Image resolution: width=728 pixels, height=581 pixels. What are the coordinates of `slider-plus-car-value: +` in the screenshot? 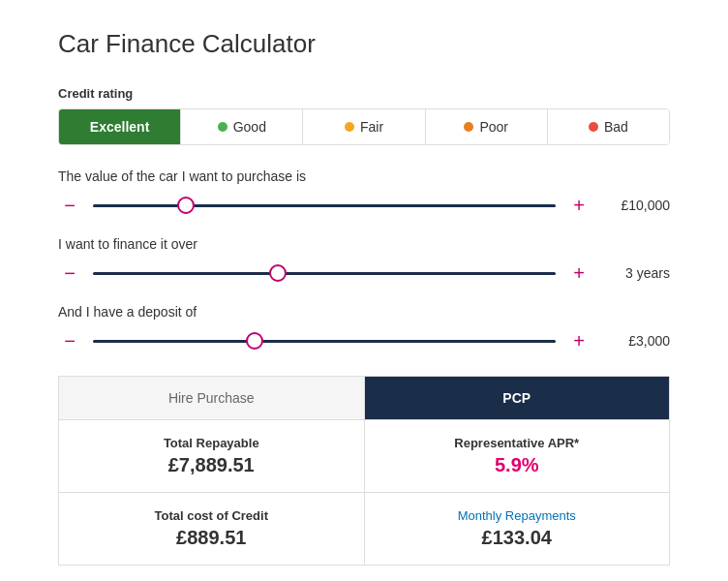 It's located at (579, 205).